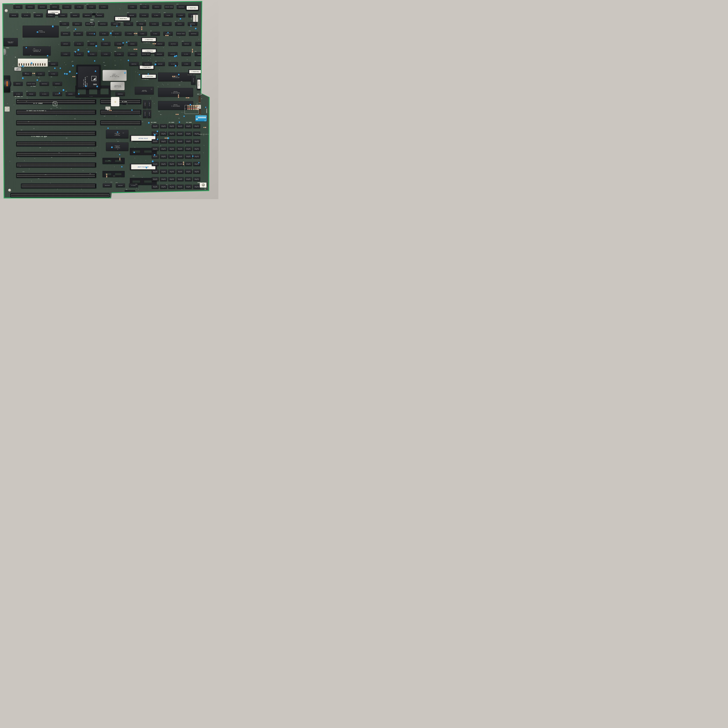  I want to click on dip-switch-numbers: 12345678910, so click(201, 116).